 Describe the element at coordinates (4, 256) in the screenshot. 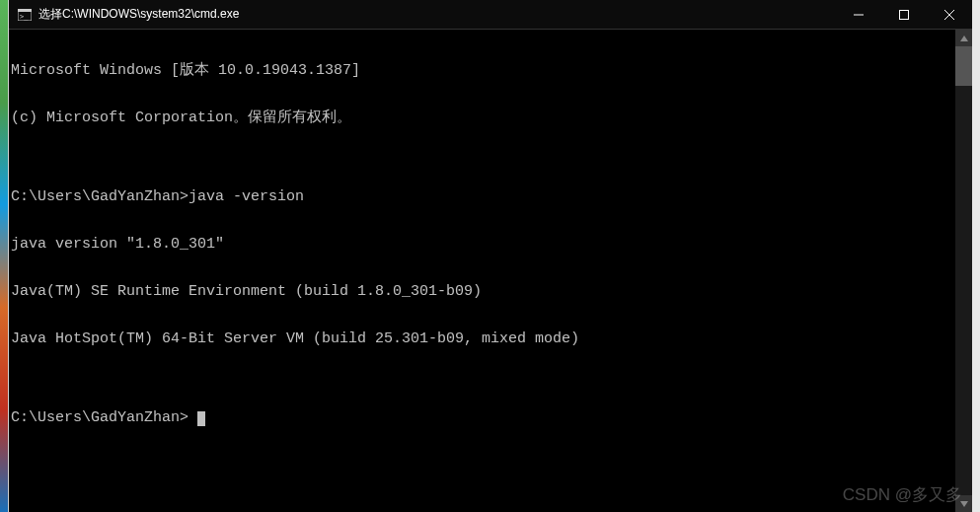

I see `left-app-strip` at that location.